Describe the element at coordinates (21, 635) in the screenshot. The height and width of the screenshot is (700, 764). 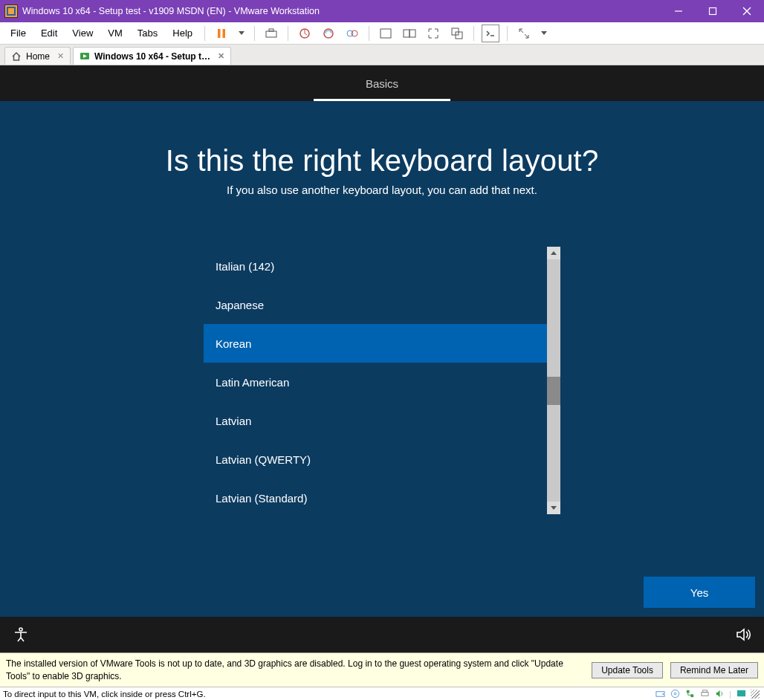
I see `accessibility-icon` at that location.